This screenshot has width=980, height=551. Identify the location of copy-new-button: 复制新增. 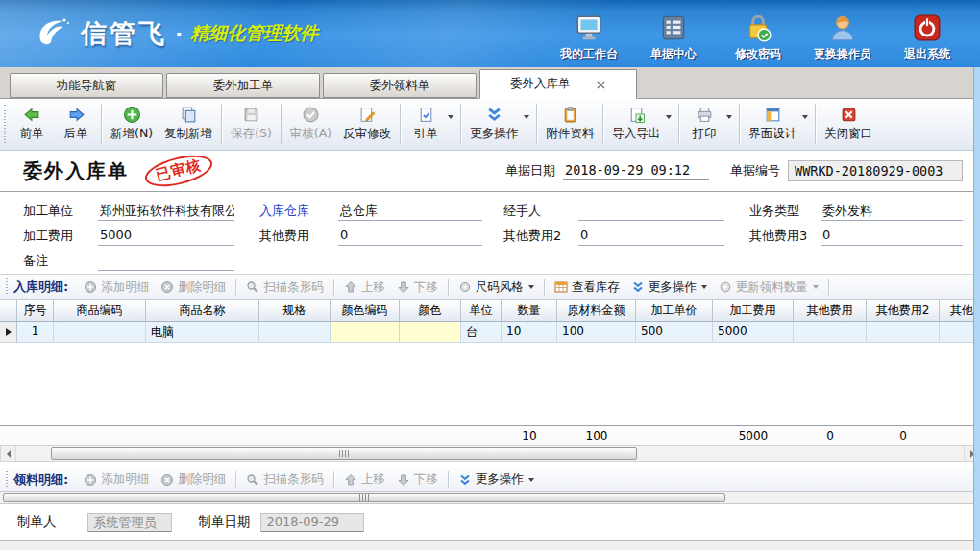
(188, 124).